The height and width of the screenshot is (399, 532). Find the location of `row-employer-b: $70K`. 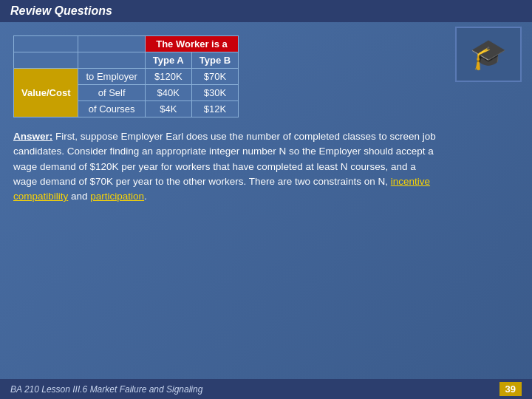

row-employer-b: $70K is located at coordinates (214, 77).